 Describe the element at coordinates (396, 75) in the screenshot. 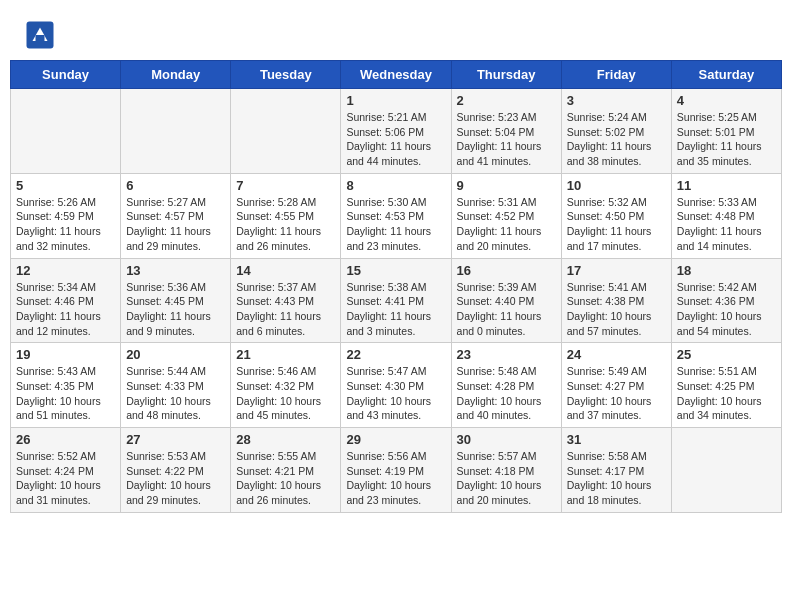

I see `weekday-header-row: SundayMondayTuesdayWednesdayThursdayFrid…` at that location.